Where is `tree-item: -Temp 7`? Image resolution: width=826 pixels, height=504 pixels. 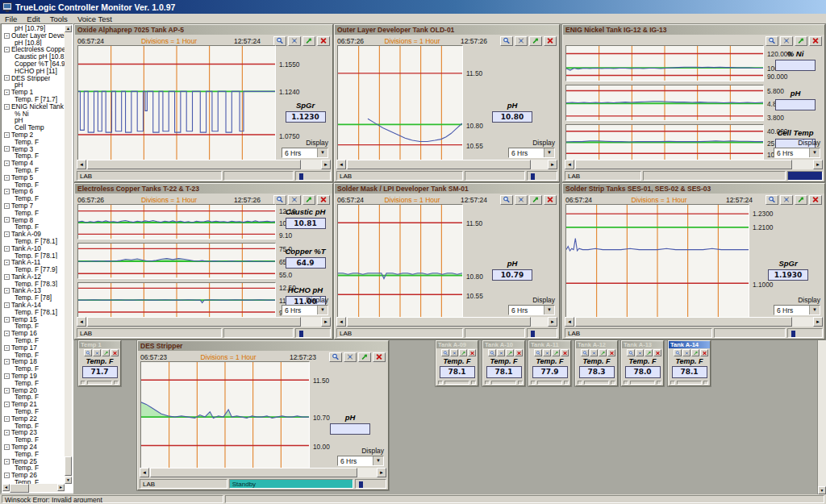 tree-item: -Temp 7 is located at coordinates (34, 206).